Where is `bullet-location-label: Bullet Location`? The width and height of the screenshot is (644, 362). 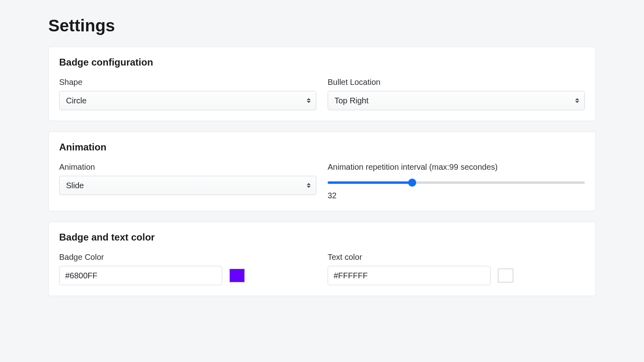 bullet-location-label: Bullet Location is located at coordinates (456, 82).